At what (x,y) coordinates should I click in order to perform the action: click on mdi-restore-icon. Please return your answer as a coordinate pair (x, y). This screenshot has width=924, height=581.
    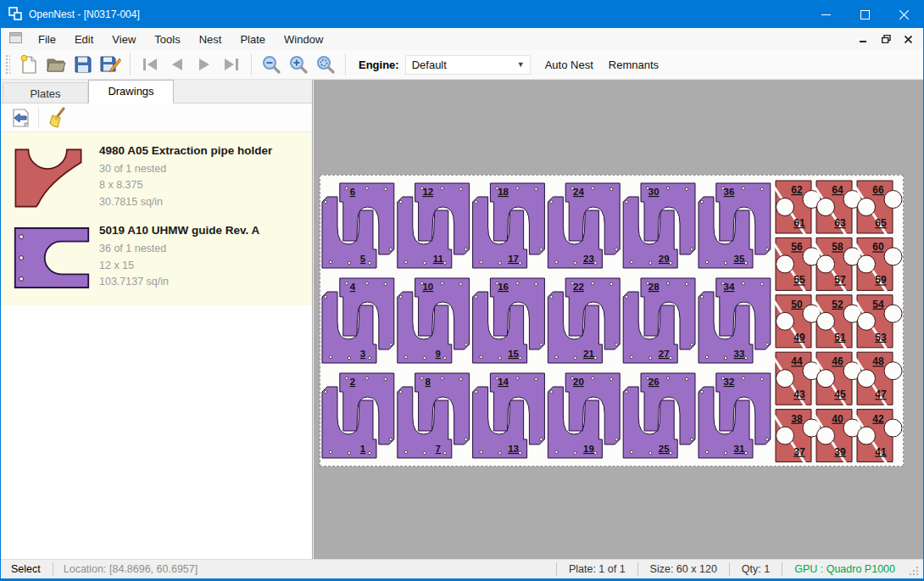
    Looking at the image, I should click on (886, 39).